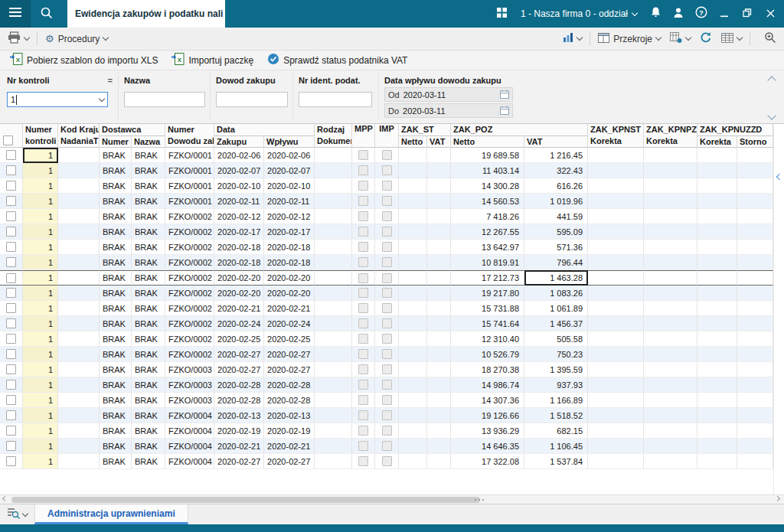 The image size is (784, 532). I want to click on download-xls-template-button: X Pobierz szablon do importu XLS, so click(84, 60).